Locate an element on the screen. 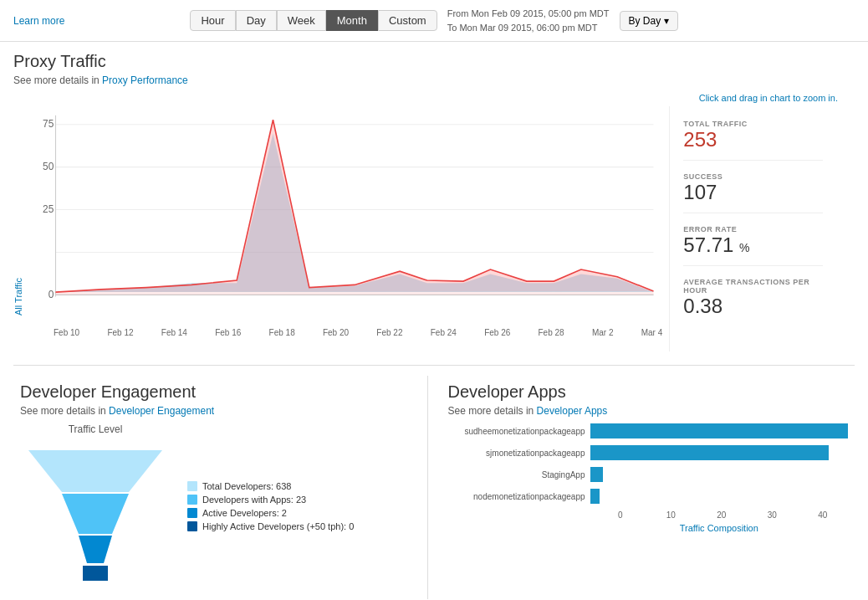 The height and width of the screenshot is (600, 868). x-tick-30: 30 is located at coordinates (773, 515).